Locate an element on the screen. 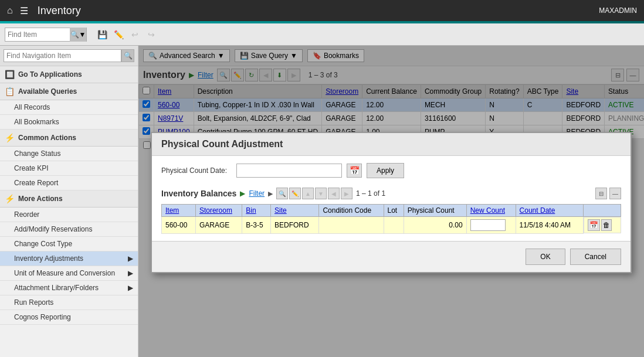 Image resolution: width=644 pixels, height=357 pixels. calendar-row-btn: 📅 is located at coordinates (594, 225).